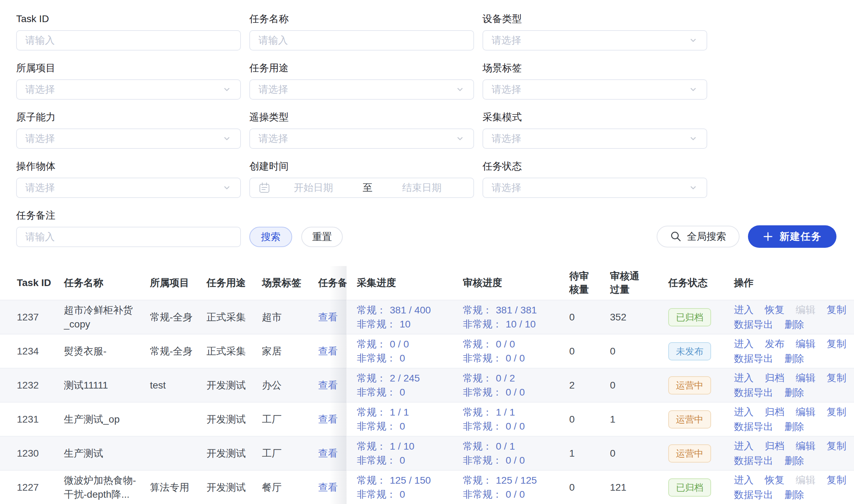 The height and width of the screenshot is (504, 854). What do you see at coordinates (690, 351) in the screenshot?
I see `status-badge: 未发布` at bounding box center [690, 351].